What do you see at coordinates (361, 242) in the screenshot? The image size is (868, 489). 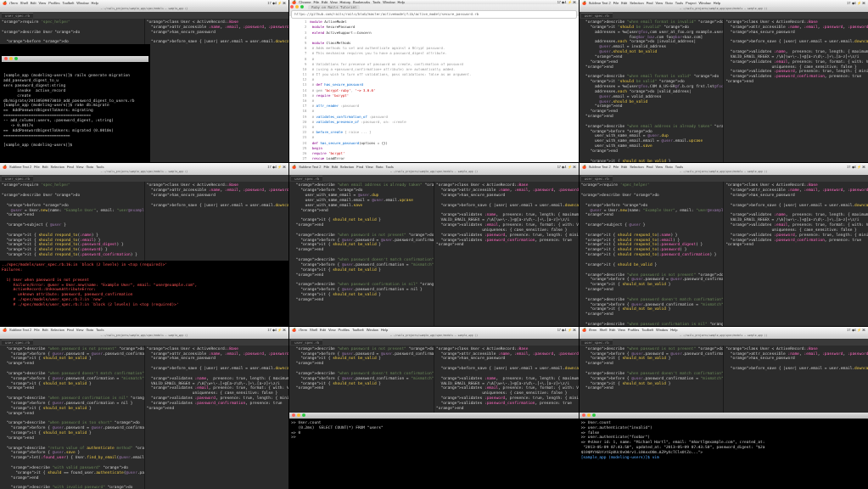 I see `code-spec: "orange">describe "when email address is…` at bounding box center [361, 242].